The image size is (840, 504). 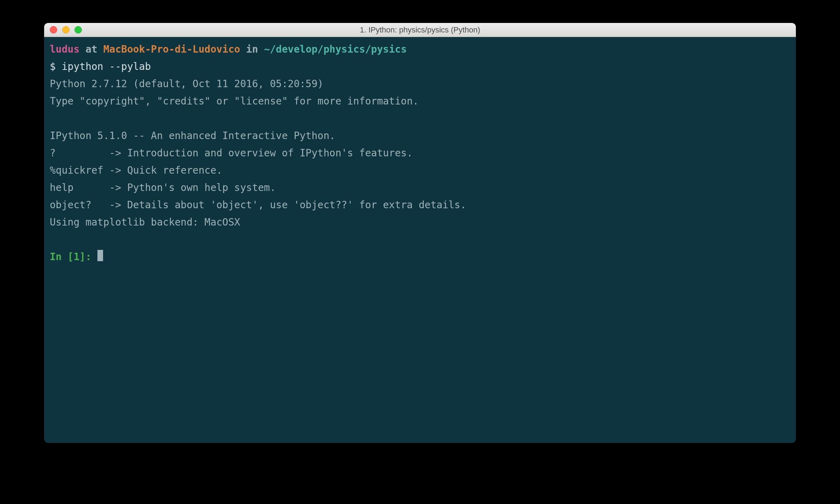 I want to click on prompt-at: at, so click(x=91, y=49).